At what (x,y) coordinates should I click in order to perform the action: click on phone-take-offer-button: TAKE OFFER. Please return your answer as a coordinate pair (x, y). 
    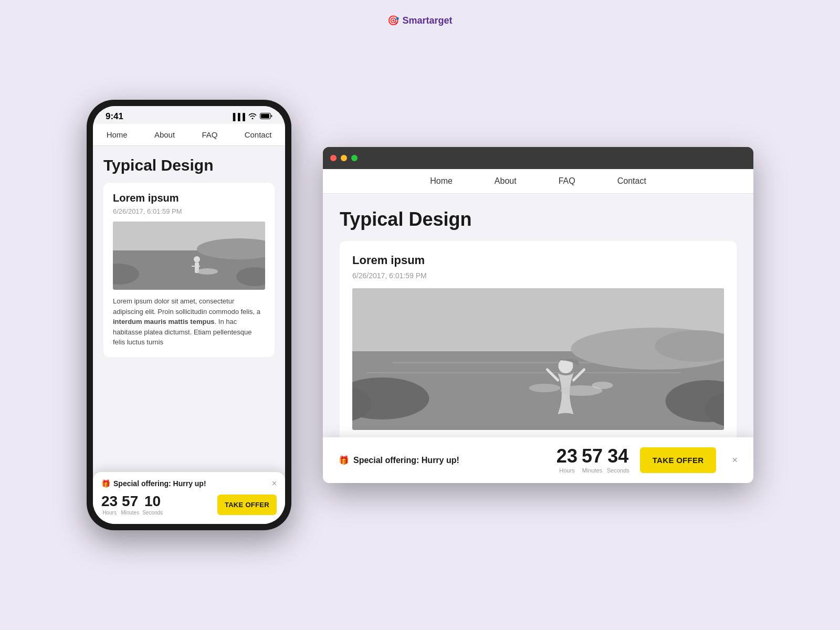
    Looking at the image, I should click on (247, 505).